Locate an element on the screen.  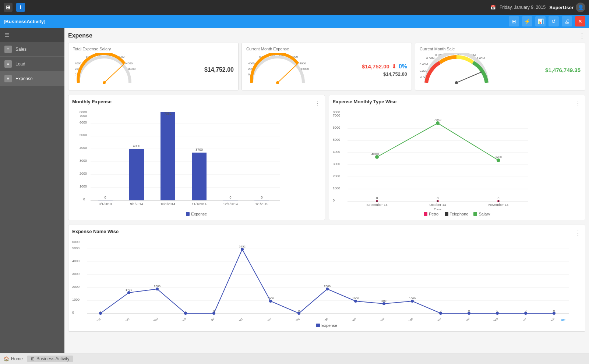
expense-type-title: Expense Monthly Type Wise is located at coordinates (365, 101).